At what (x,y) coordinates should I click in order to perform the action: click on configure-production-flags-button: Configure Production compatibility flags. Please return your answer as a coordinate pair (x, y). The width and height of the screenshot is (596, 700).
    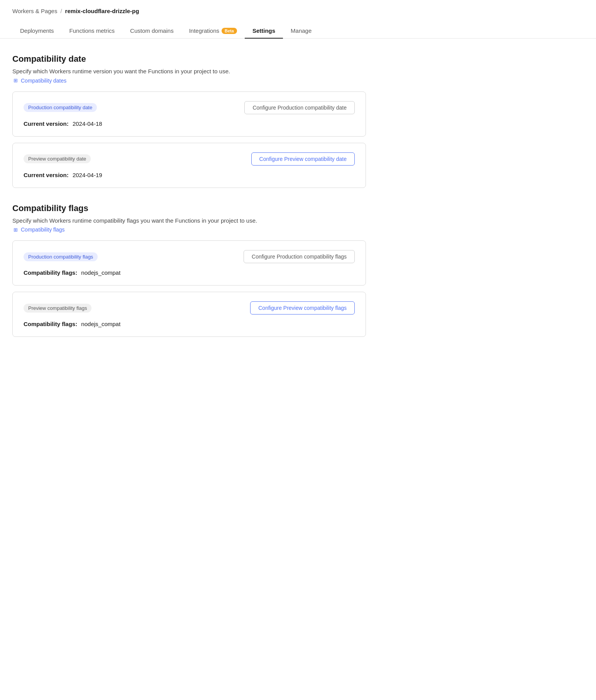
    Looking at the image, I should click on (299, 257).